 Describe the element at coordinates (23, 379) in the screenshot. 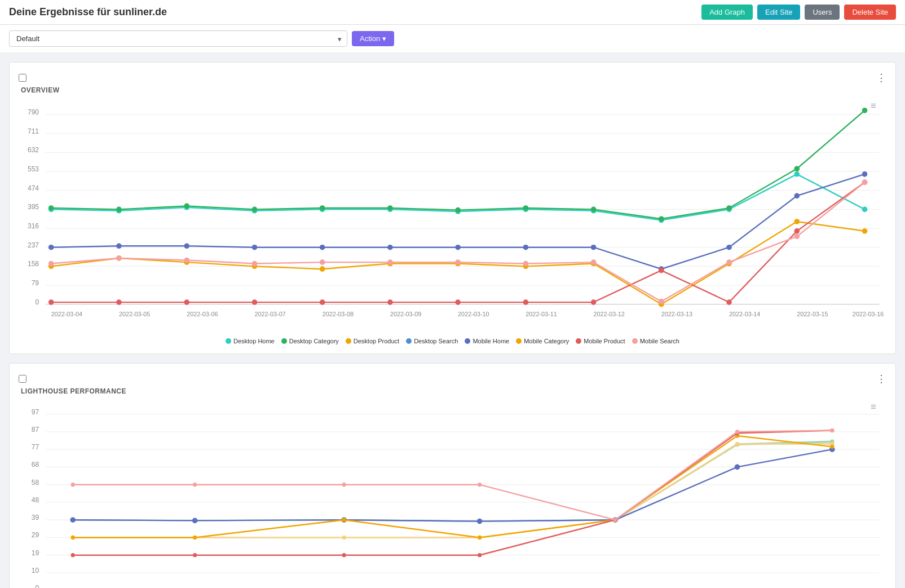

I see `lighthouse-checkbox` at that location.